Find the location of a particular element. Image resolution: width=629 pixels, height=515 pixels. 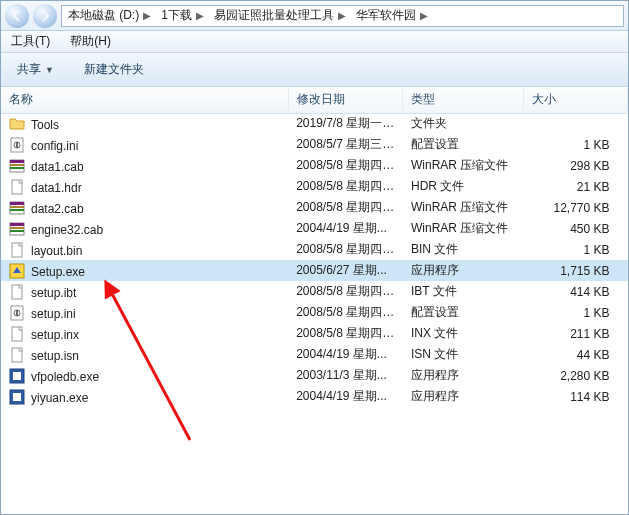

table-row: vfpoledb.exe2003/11/3 星期...应用程序2,280 KB is located at coordinates (314, 376).